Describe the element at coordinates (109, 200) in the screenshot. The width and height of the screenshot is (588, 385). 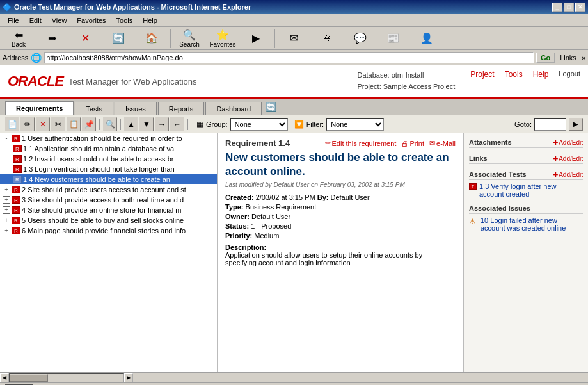
I see `tree-item-3: + R 3 Site should provide access to both…` at that location.